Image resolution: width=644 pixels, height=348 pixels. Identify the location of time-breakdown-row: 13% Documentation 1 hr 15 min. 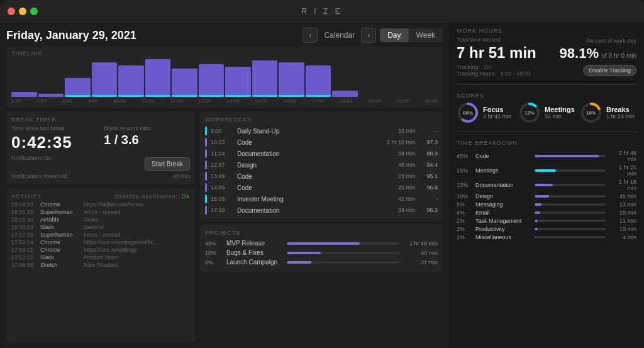
(547, 185).